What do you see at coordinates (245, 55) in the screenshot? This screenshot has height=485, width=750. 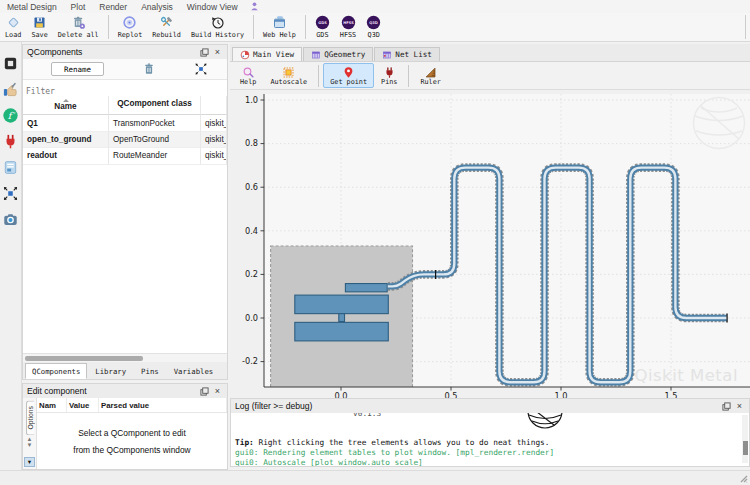 I see `main-view-icon` at bounding box center [245, 55].